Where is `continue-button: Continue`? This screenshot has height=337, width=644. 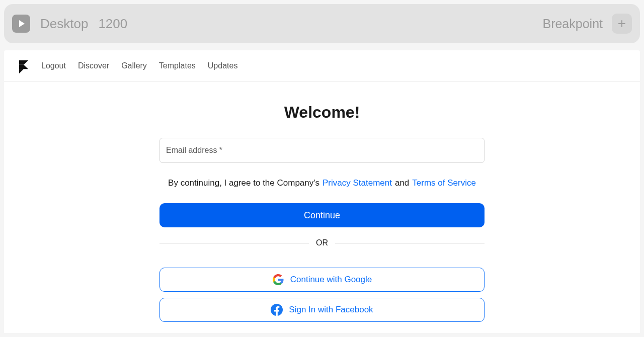 continue-button: Continue is located at coordinates (322, 215).